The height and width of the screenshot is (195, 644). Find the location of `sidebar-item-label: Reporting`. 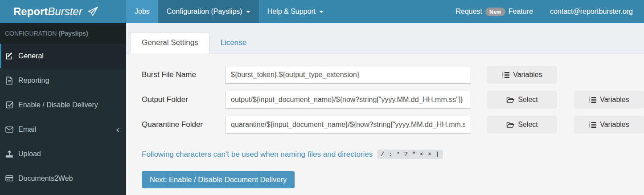

sidebar-item-label: Reporting is located at coordinates (34, 81).